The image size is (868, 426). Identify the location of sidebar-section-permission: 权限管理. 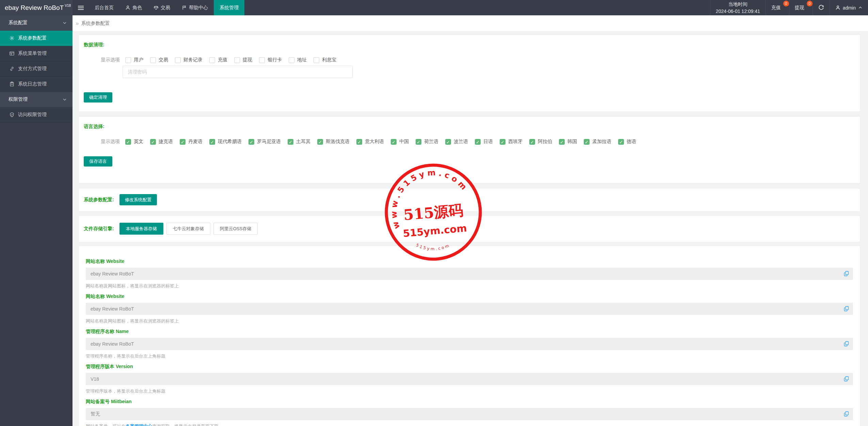
(36, 99).